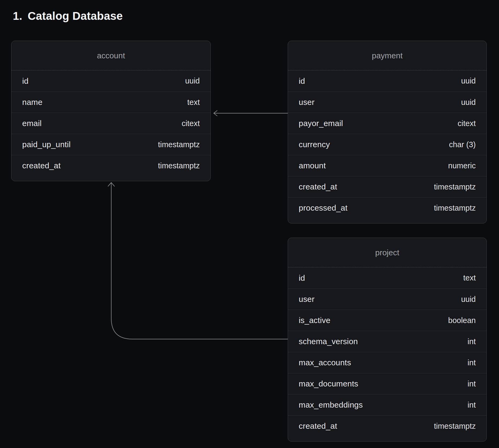 The image size is (499, 448). What do you see at coordinates (387, 384) in the screenshot?
I see `table-row: max_documents int` at bounding box center [387, 384].